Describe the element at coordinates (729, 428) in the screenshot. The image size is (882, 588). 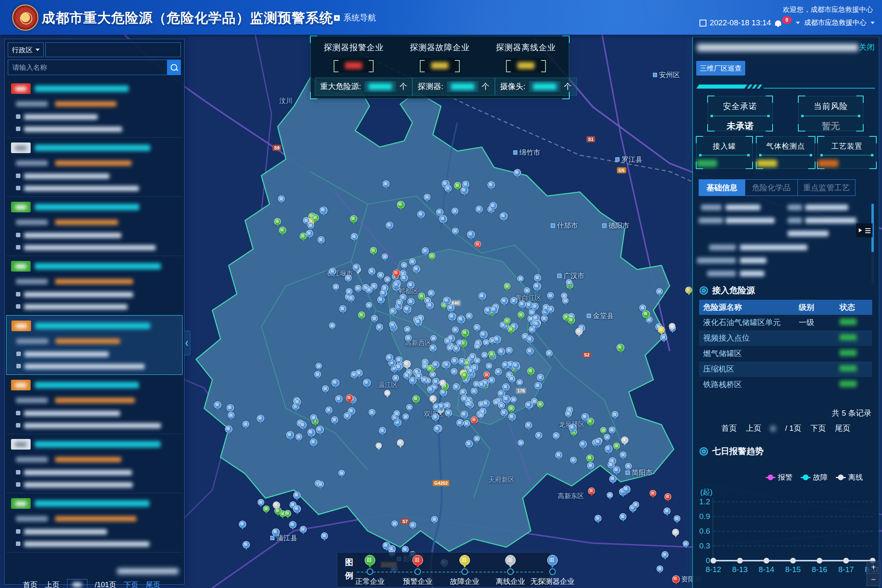
I see `pagination-first: 首页` at that location.